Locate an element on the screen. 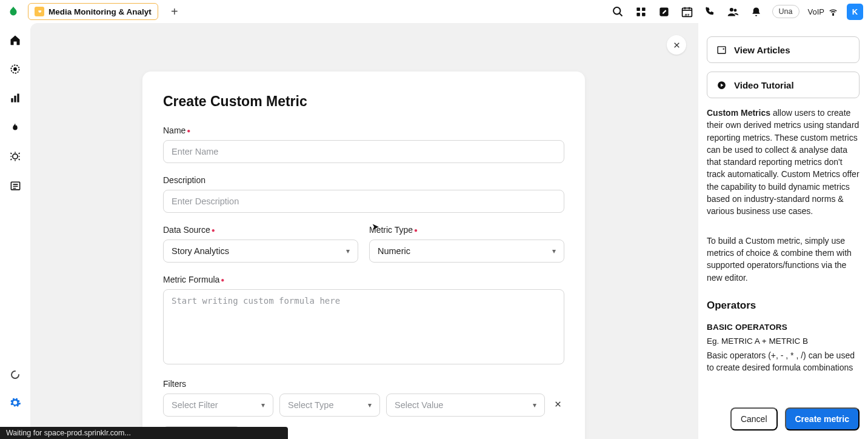  gear-icon is located at coordinates (15, 403).